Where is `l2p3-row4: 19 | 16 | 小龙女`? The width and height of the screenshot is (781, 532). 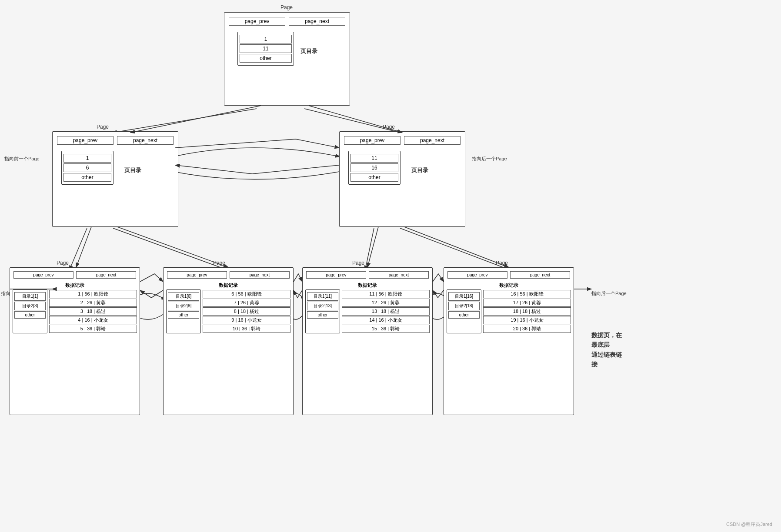
l2p3-row4: 19 | 16 | 小龙女 is located at coordinates (527, 320).